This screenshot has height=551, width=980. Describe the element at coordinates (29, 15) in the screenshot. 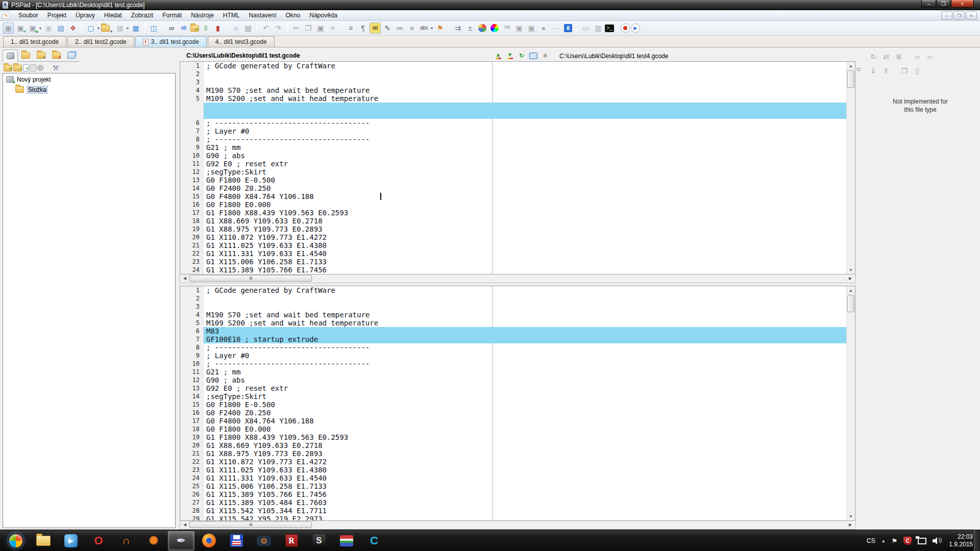

I see `menu-item-soubor: Soubor` at that location.